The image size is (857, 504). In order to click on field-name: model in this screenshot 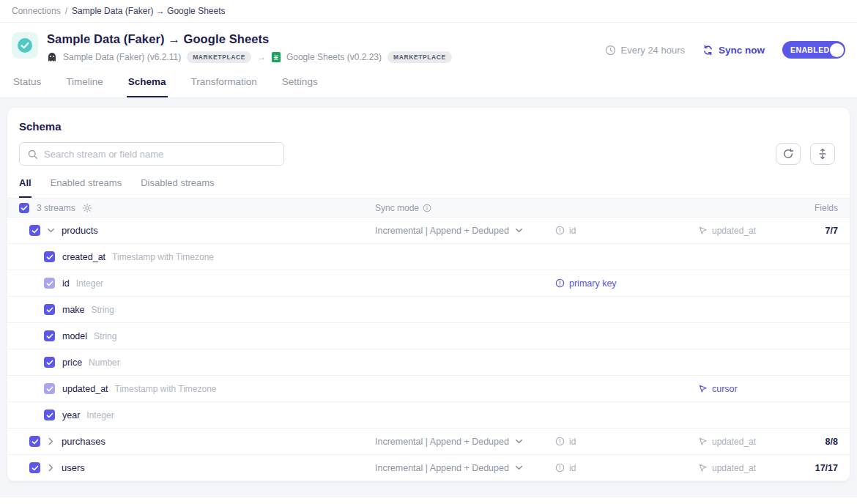, I will do `click(75, 336)`.